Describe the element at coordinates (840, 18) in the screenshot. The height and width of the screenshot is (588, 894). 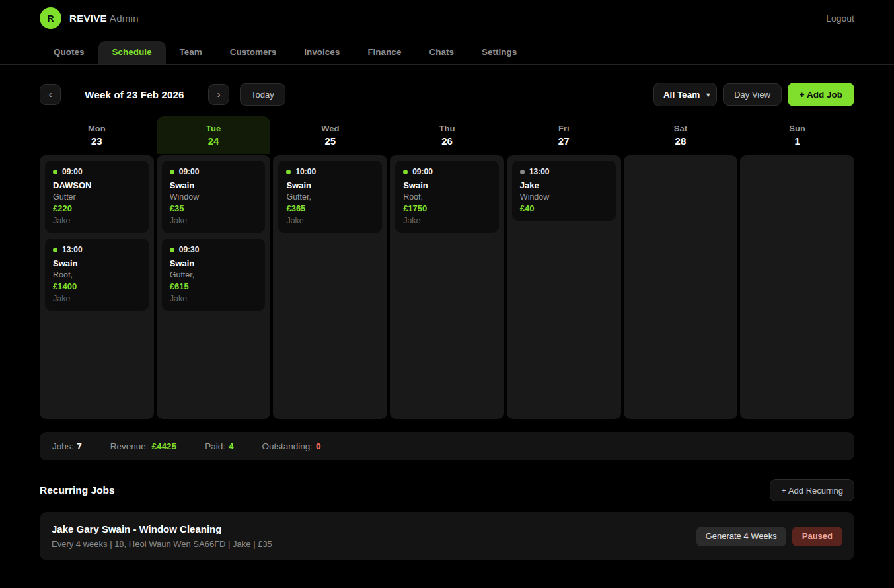
I see `logout-link: Logout` at that location.